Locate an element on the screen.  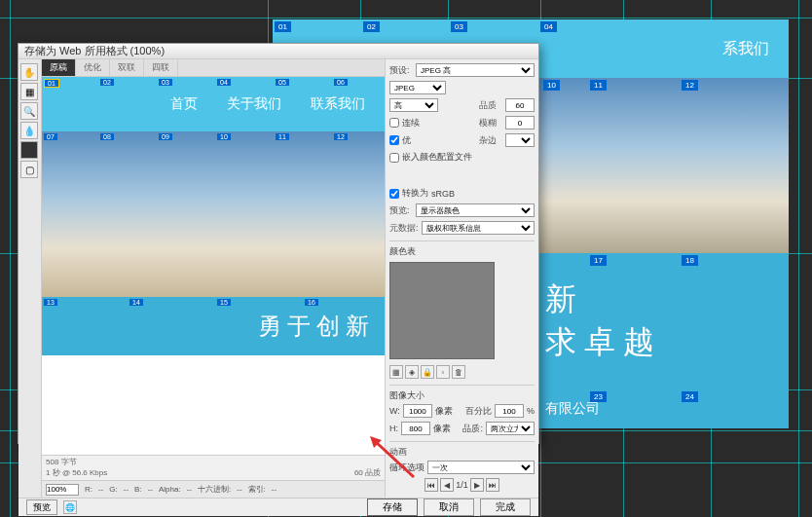
pv-slice: 08 is located at coordinates (107, 136).